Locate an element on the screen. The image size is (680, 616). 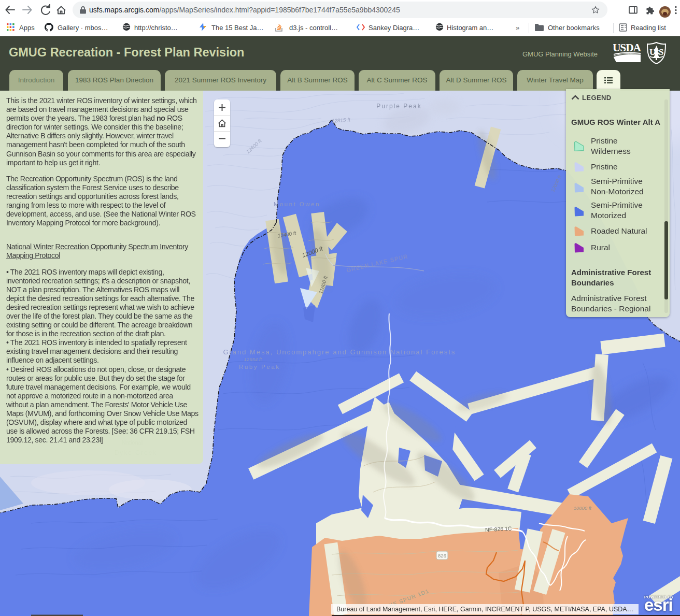
svg-text: 10800 ft is located at coordinates (583, 508).